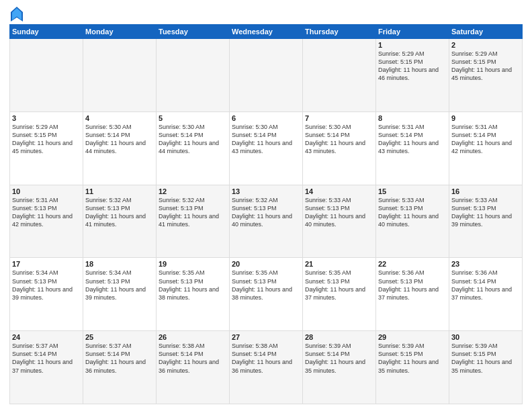 The width and height of the screenshot is (532, 411). Describe the element at coordinates (120, 32) in the screenshot. I see `weekday-header-monday: Monday` at that location.